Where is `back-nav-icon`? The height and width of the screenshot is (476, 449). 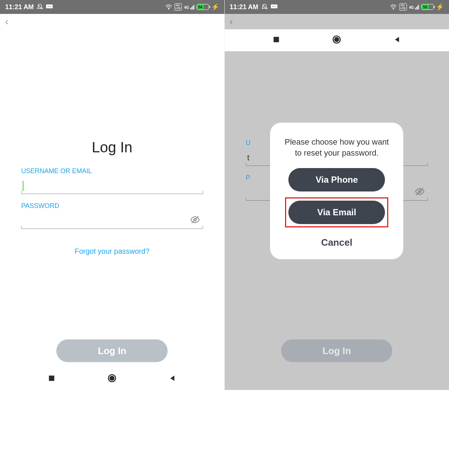 back-nav-icon is located at coordinates (172, 379).